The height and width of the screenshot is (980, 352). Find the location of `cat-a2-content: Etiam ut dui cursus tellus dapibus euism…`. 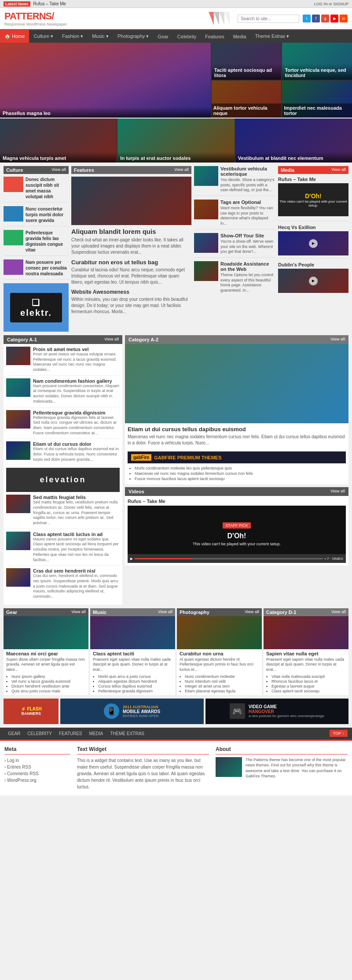

cat-a2-content: Etiam ut dui cursus tellus dapibus euism… is located at coordinates (237, 437).